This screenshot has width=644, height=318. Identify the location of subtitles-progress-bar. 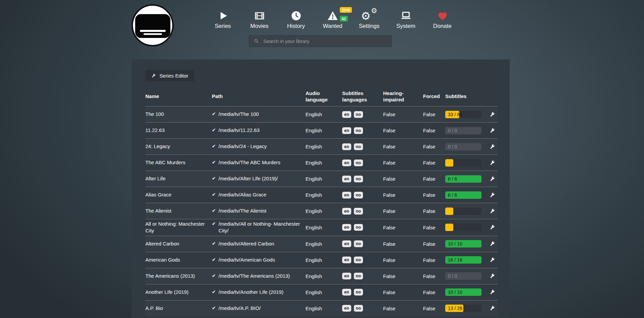
(463, 163).